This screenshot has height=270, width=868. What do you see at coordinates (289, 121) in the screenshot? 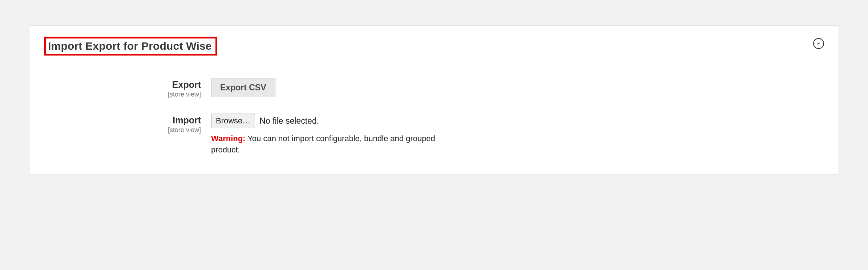
I see `file-status-text: No file selected.` at bounding box center [289, 121].